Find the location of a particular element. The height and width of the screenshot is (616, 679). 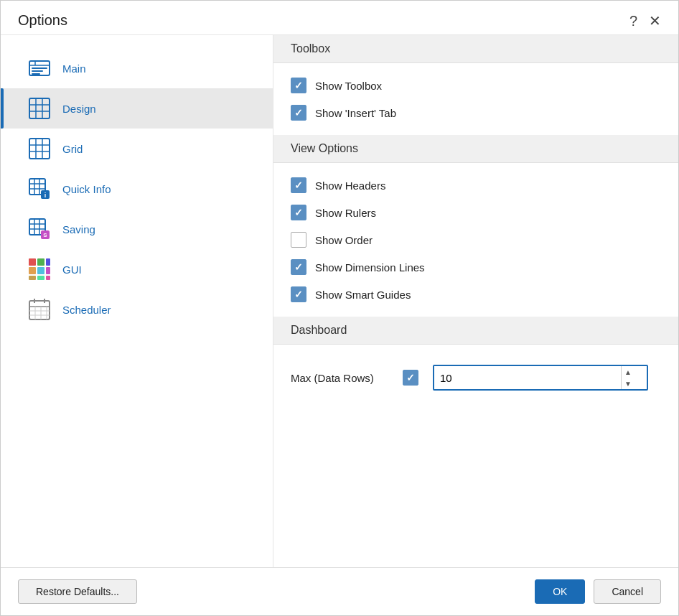

sidebar-item-gui: GUI is located at coordinates (136, 269).